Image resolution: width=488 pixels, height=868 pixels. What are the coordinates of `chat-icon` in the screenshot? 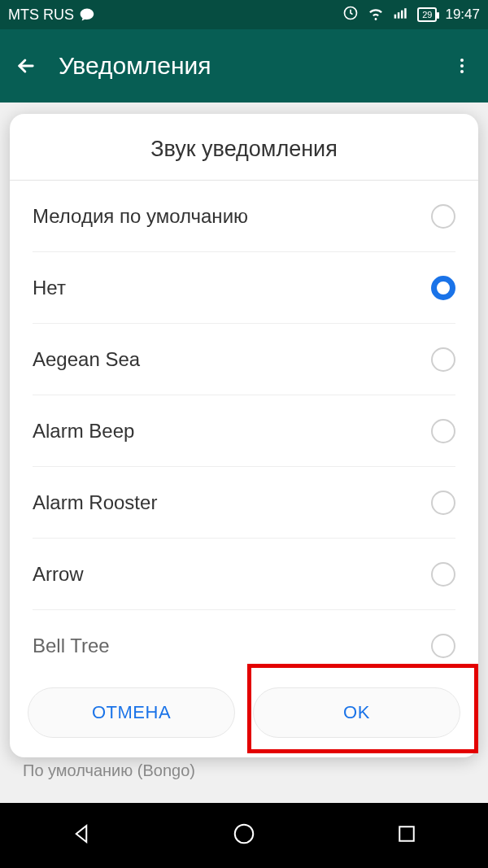 It's located at (87, 15).